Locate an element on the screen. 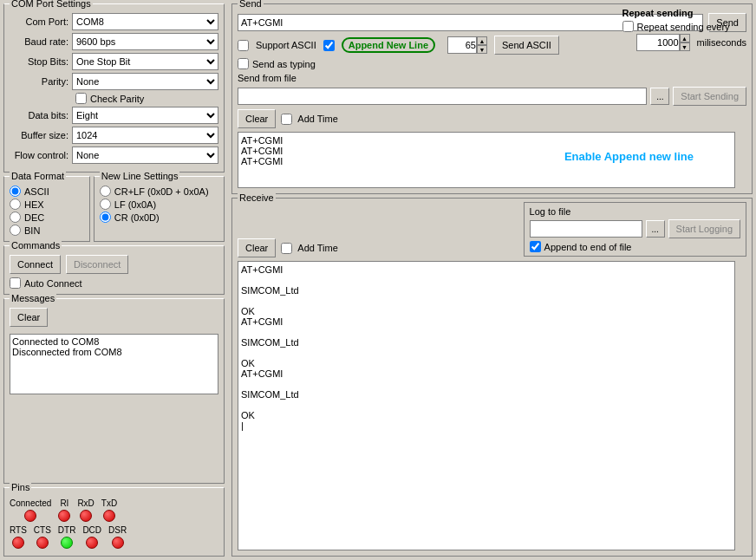  pin-connected-led is located at coordinates (30, 516).